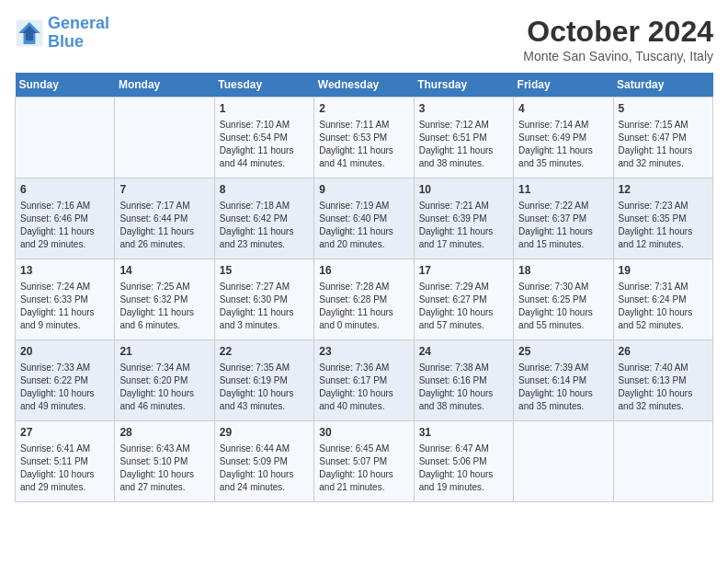  What do you see at coordinates (64, 351) in the screenshot?
I see `day-number: 20` at bounding box center [64, 351].